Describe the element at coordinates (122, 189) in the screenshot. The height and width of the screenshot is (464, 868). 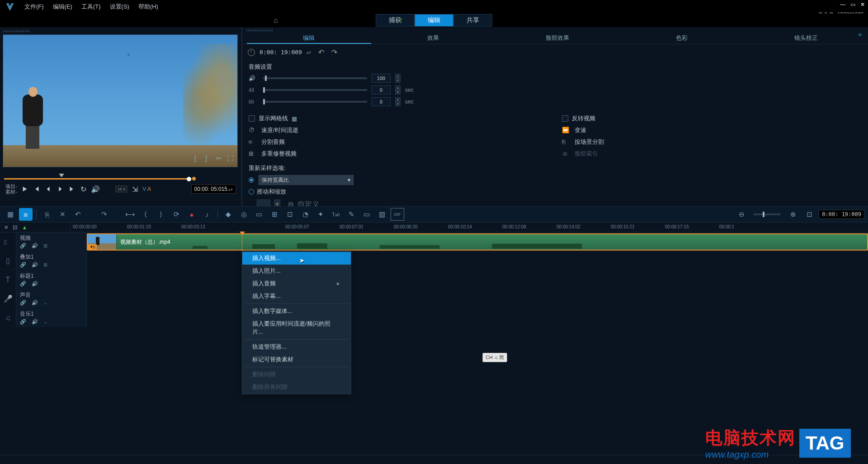
I see `aspect-ratio-badge: 16:9` at that location.